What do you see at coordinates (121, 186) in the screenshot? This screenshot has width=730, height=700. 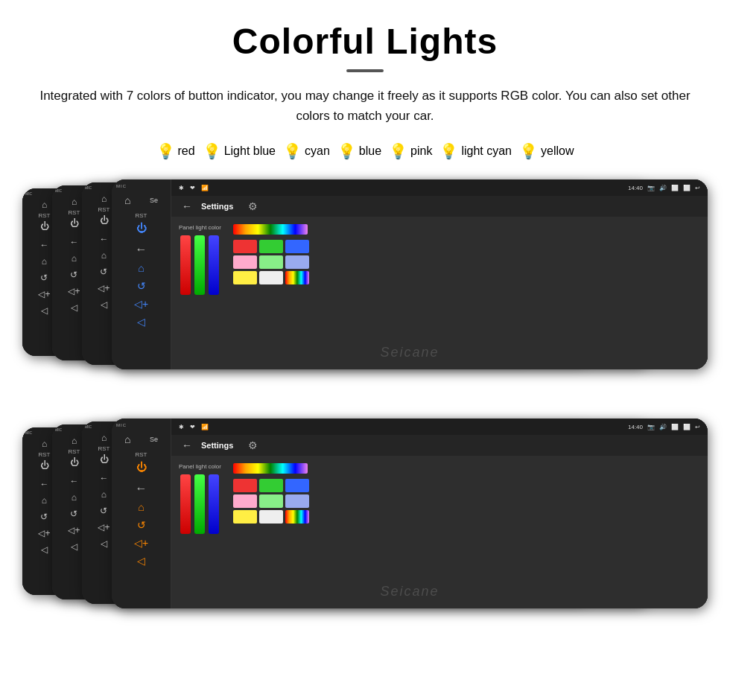 I see `mic-label: MIC` at bounding box center [121, 186].